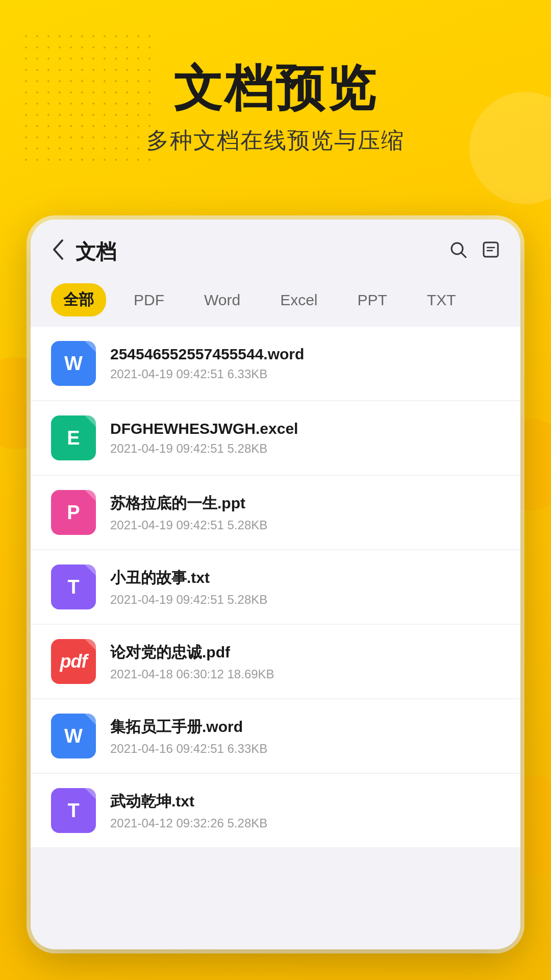  What do you see at coordinates (305, 801) in the screenshot?
I see `file-name: 武动乾坤.txt` at bounding box center [305, 801].